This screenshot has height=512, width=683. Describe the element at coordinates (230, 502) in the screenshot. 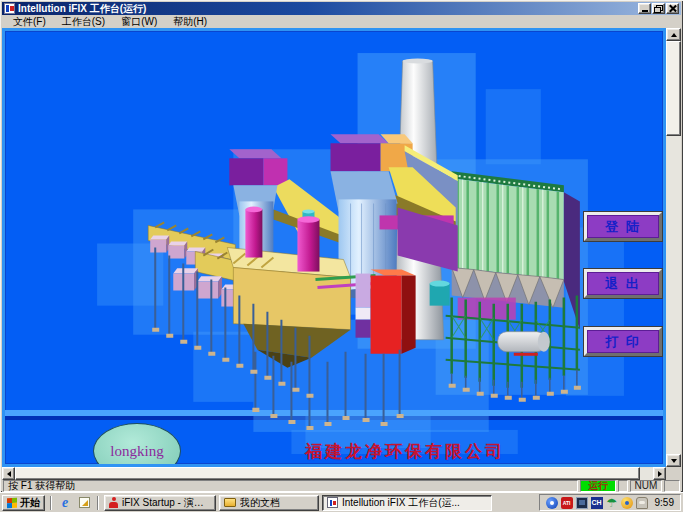

I see `folder-icon` at that location.